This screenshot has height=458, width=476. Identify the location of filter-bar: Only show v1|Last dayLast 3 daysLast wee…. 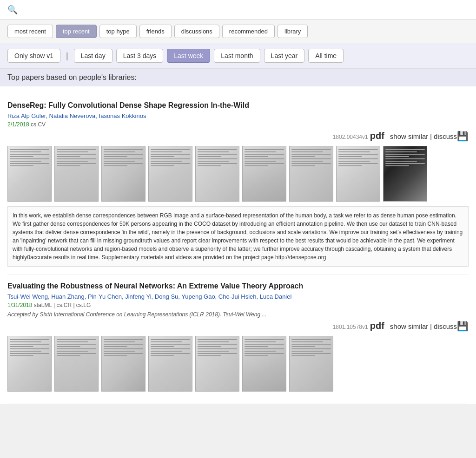
(238, 56).